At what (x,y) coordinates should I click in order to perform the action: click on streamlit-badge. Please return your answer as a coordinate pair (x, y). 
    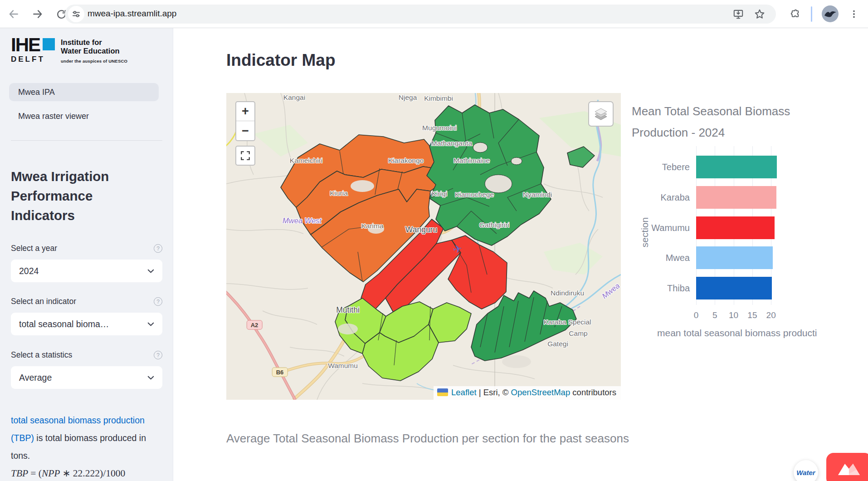
    Looking at the image, I should click on (847, 467).